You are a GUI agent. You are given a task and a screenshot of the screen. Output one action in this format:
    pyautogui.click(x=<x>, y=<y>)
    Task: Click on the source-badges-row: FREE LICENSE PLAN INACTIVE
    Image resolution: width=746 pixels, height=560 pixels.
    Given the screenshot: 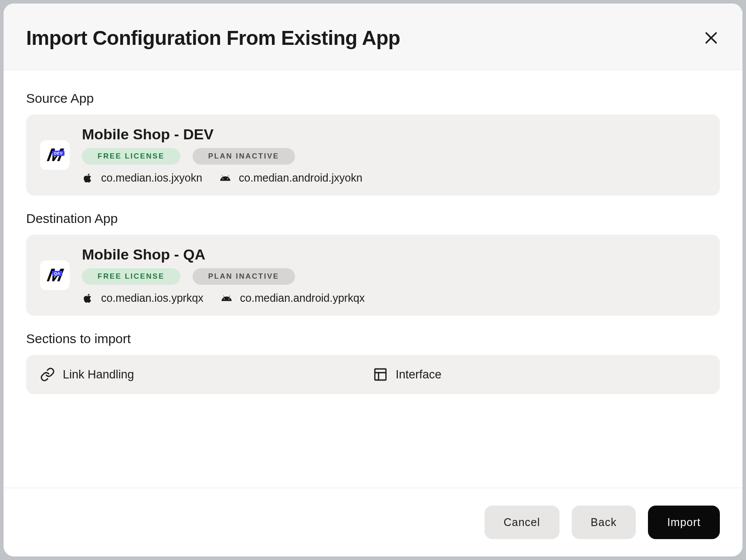 What is the action you would take?
    pyautogui.click(x=394, y=156)
    